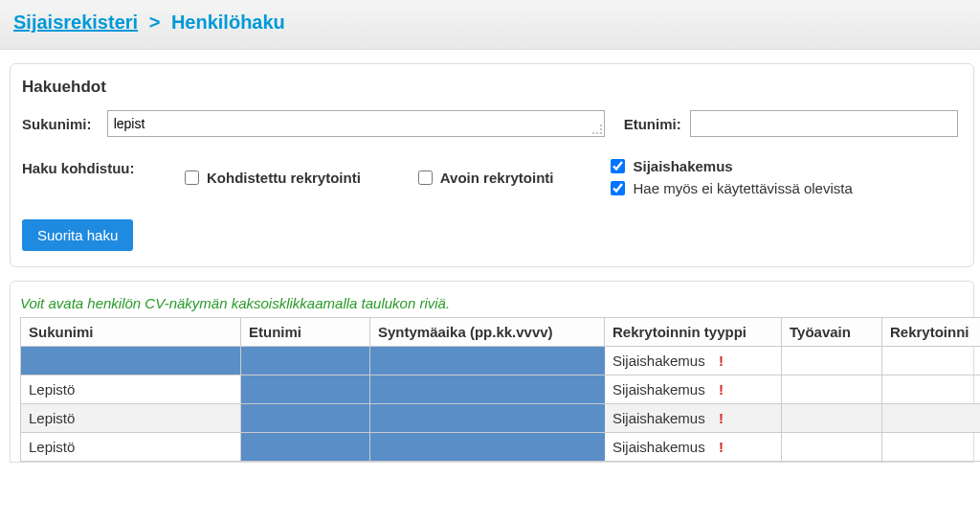 The height and width of the screenshot is (523, 980). Describe the element at coordinates (425, 178) in the screenshot. I see `checkbox-avoin-input` at that location.